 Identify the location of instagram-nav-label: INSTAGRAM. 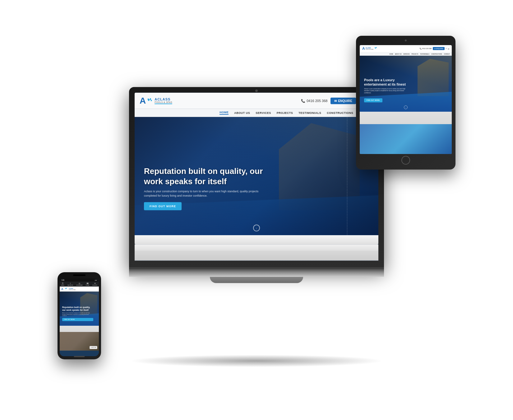
(79, 285).